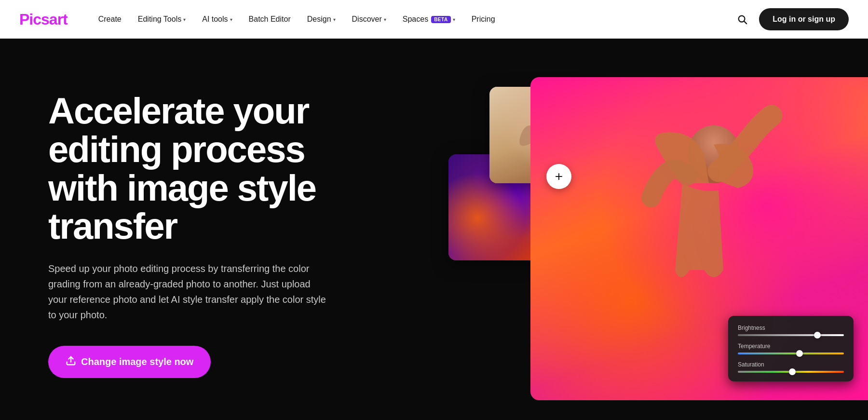 The image size is (868, 420). I want to click on chevron-down-icon: ▾, so click(184, 19).